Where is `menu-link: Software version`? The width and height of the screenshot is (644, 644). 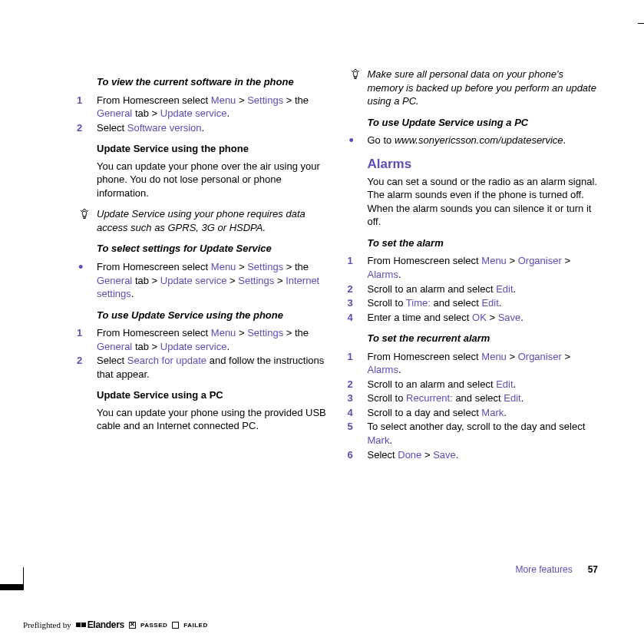 menu-link: Software version is located at coordinates (164, 127).